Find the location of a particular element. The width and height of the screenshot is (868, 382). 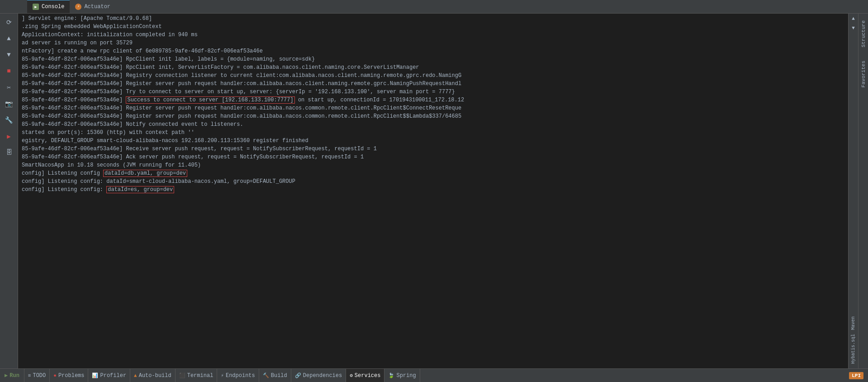

log-line: egistry, DEFAULT_GROUP smart-cloud-aliba… is located at coordinates (433, 141).